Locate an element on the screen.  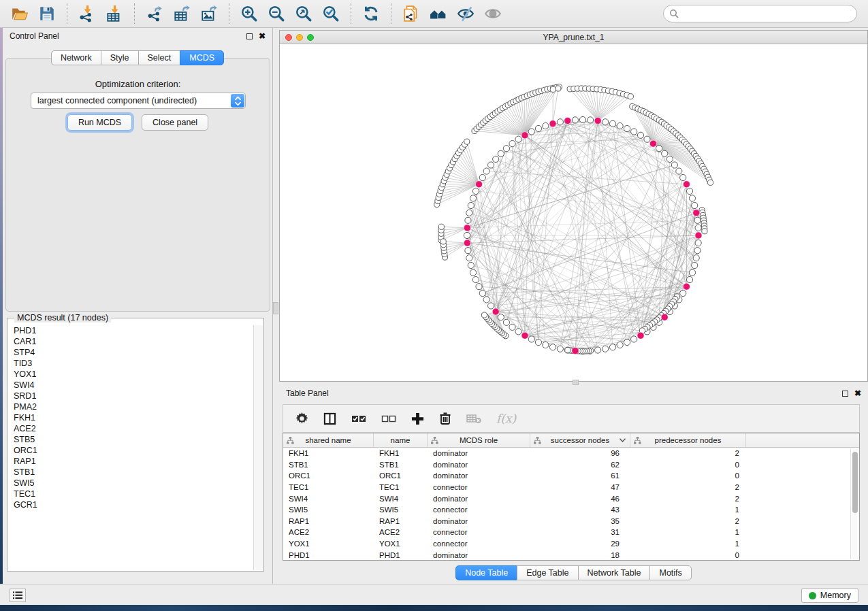
table-row: PHD1PHD1dominator180 is located at coordinates (571, 555).